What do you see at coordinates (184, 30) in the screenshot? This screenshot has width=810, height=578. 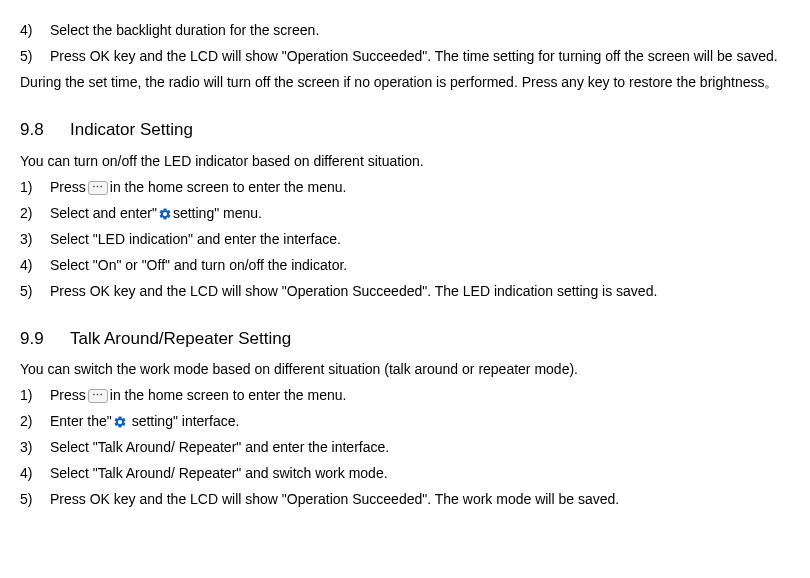 I see `step-text: Select the backlight duration for the sc…` at bounding box center [184, 30].